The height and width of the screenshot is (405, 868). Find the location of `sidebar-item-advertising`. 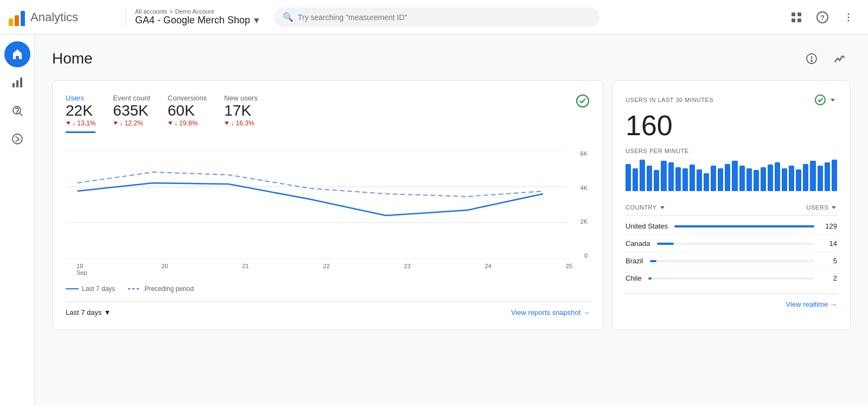

sidebar-item-advertising is located at coordinates (17, 139).